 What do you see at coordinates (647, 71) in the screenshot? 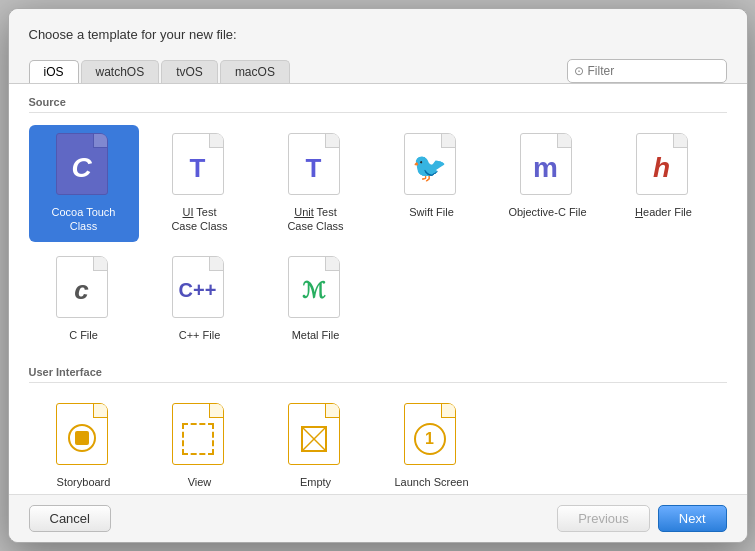
I see `filter-box: ⊙` at bounding box center [647, 71].